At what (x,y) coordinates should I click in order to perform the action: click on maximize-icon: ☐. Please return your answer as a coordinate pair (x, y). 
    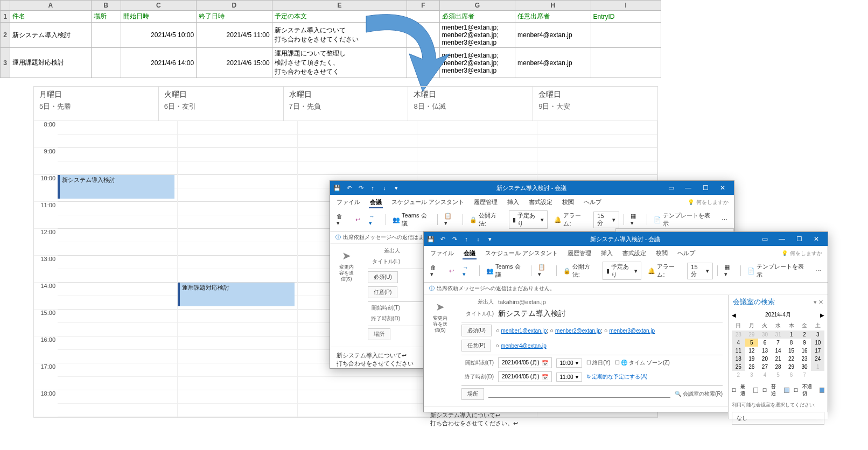
    Looking at the image, I should click on (799, 239).